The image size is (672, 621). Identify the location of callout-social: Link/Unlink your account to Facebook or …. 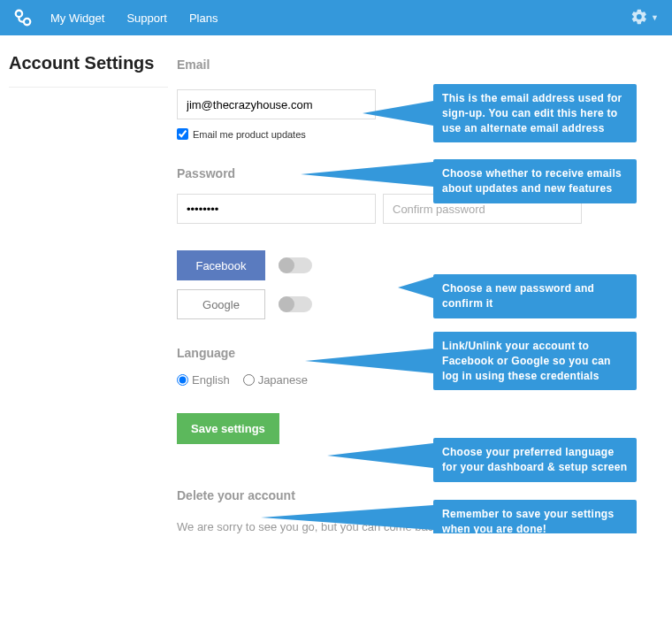
(535, 361).